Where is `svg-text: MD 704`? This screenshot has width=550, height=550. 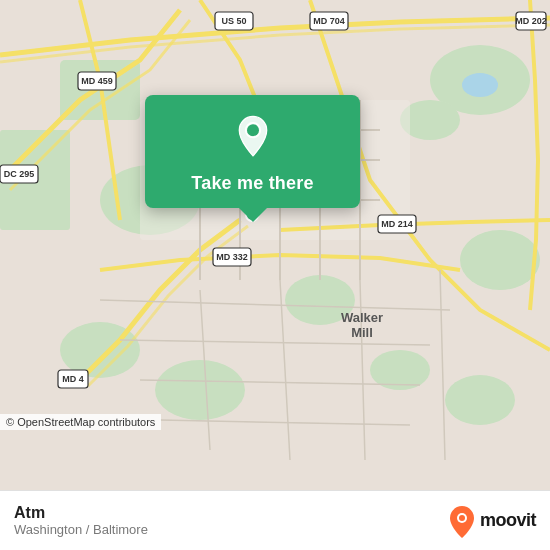
svg-text: MD 704 is located at coordinates (329, 21).